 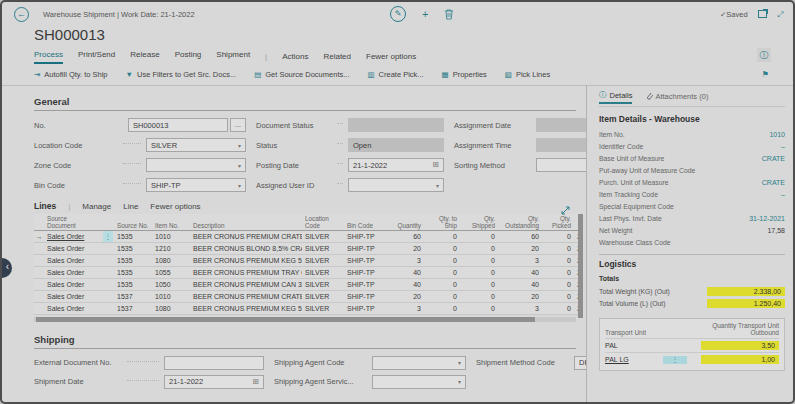 I want to click on cell-description: BEER CRONUS PREMIUM CAN 33CL, so click(x=246, y=285).